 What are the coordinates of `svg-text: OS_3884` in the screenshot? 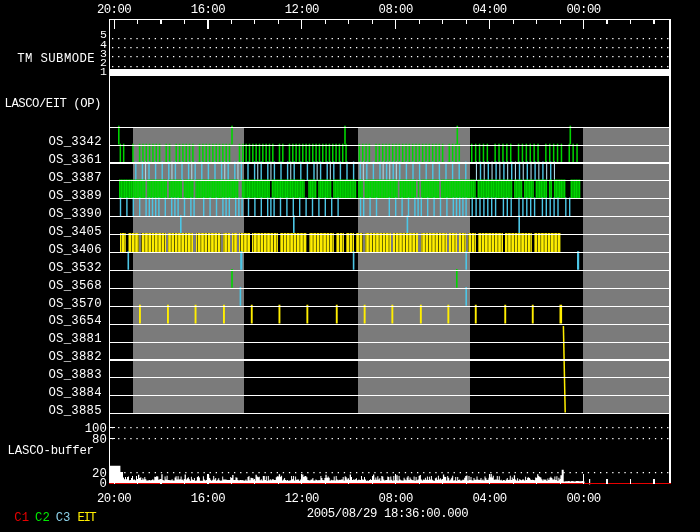 It's located at (74, 393).